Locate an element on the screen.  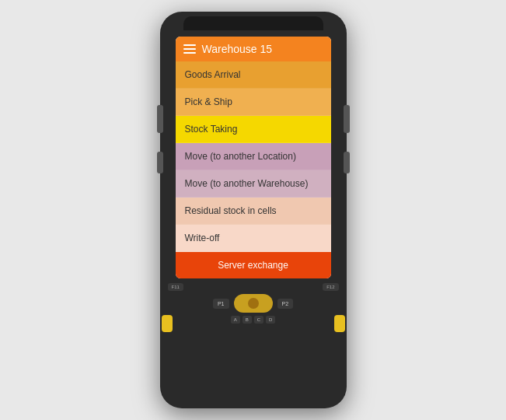
side-button-right-bottom is located at coordinates (347, 163).